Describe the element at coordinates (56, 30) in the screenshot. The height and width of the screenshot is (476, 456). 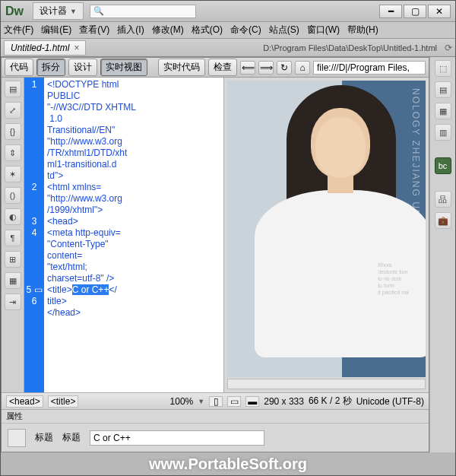
I see `menu-edit: 编辑(E)` at that location.